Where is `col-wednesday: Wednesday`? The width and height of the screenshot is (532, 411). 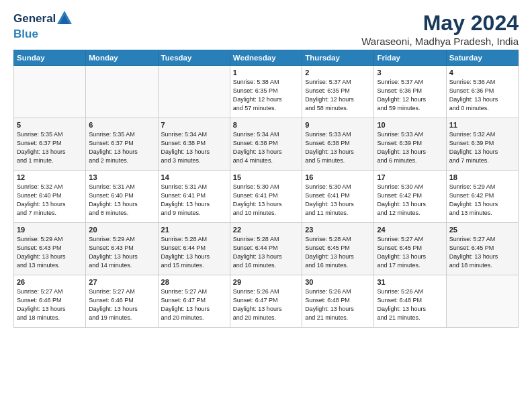 col-wednesday: Wednesday is located at coordinates (266, 58).